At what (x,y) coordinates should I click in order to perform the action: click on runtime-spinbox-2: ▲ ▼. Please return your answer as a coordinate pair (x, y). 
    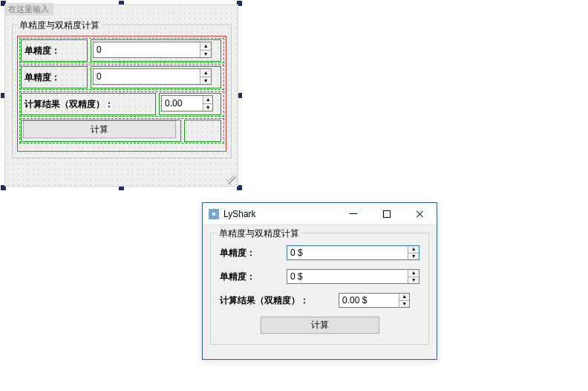
    Looking at the image, I should click on (353, 277).